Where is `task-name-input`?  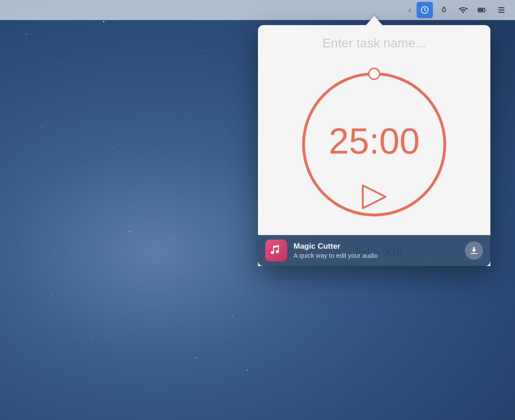 task-name-input is located at coordinates (374, 43).